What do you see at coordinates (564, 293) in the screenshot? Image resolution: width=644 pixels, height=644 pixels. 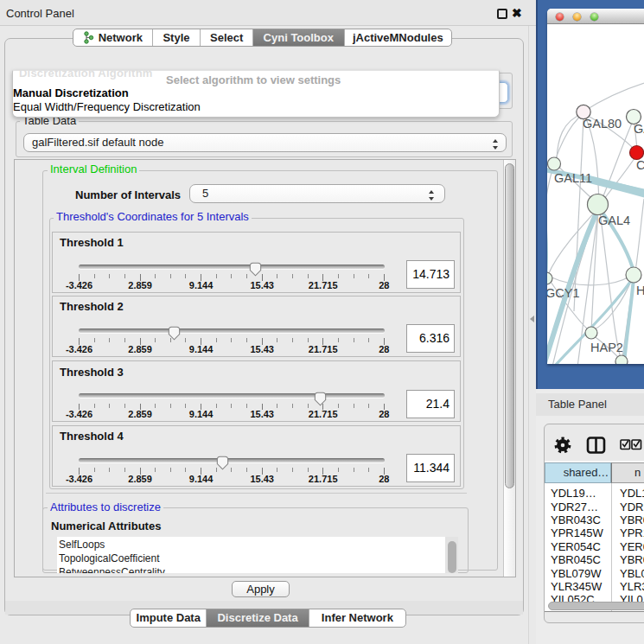 I see `svg-text: GCY1` at bounding box center [564, 293].